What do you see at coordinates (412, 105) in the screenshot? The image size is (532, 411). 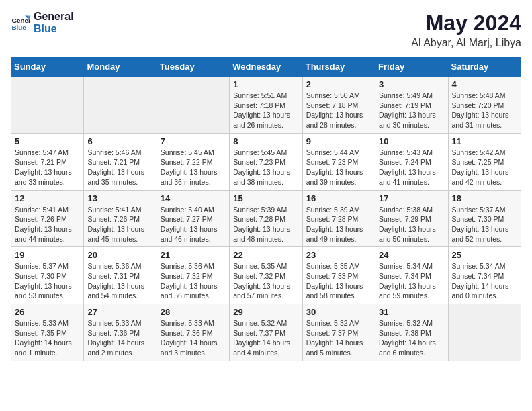 I see `calendar-cell: 3Sunrise: 5:49 AMSunset: 7:19 PMDaylight…` at bounding box center [412, 105].